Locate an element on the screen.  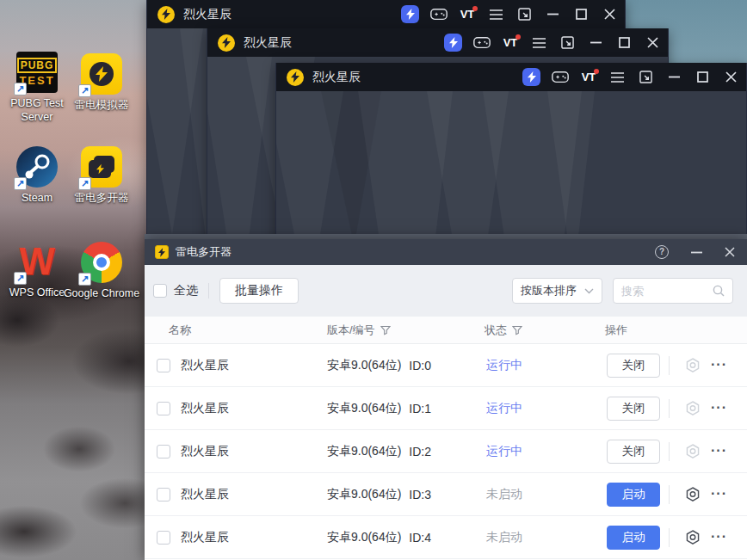
instance-row: 烈火星辰 安卓9.0(64位)ID:1 运行中 关闭 ··· is located at coordinates (446, 409).